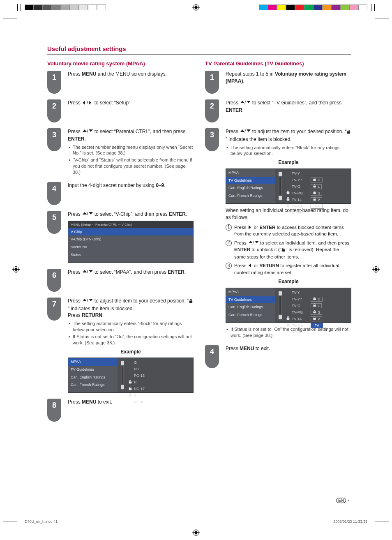  What do you see at coordinates (348, 500) in the screenshot?
I see `dash-icon: -` at bounding box center [348, 500].